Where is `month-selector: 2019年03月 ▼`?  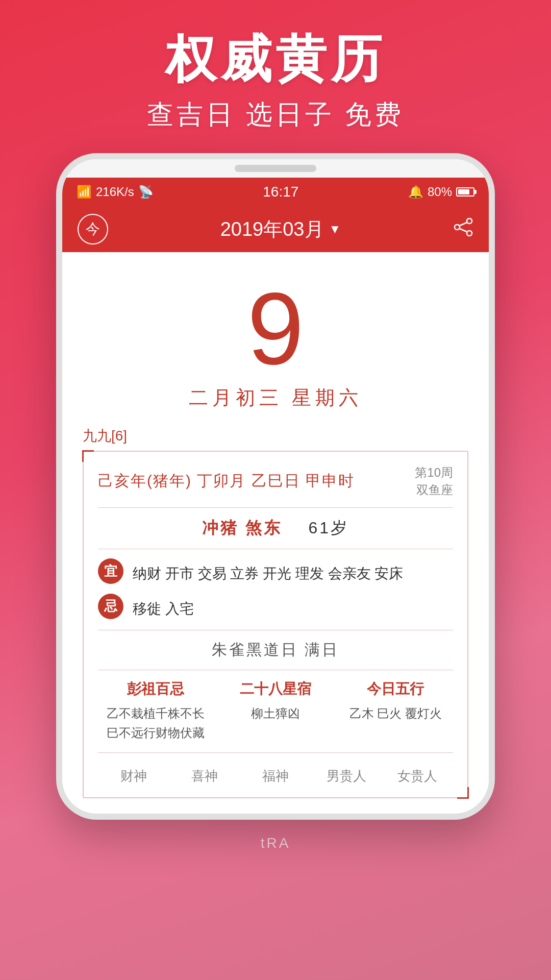 month-selector: 2019年03月 ▼ is located at coordinates (281, 230).